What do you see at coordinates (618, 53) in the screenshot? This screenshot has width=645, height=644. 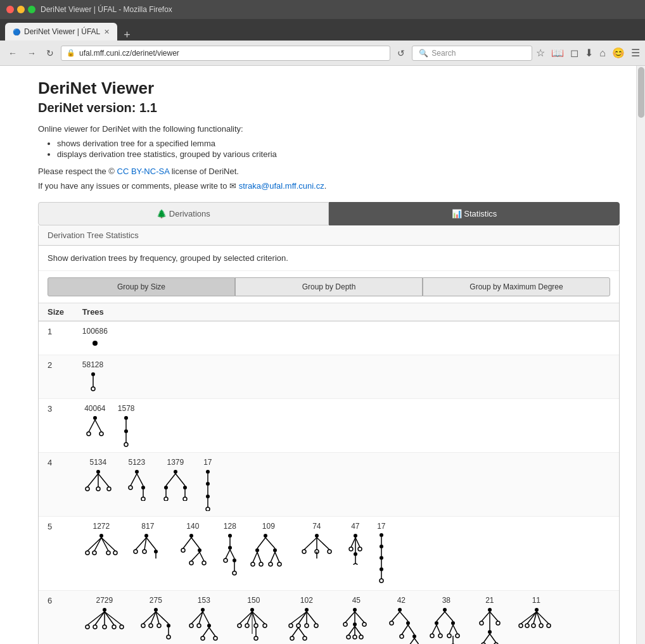 I see `user-icon: 😊` at bounding box center [618, 53].